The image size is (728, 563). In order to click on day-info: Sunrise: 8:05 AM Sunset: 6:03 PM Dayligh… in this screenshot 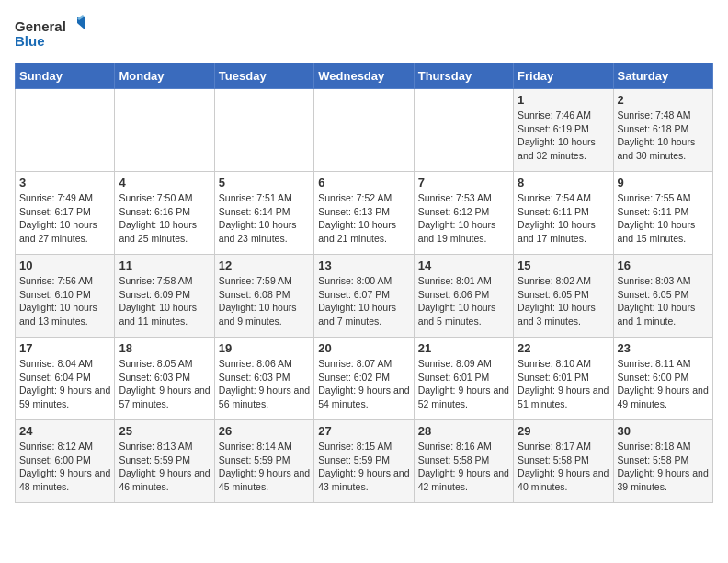, I will do `click(164, 385)`.